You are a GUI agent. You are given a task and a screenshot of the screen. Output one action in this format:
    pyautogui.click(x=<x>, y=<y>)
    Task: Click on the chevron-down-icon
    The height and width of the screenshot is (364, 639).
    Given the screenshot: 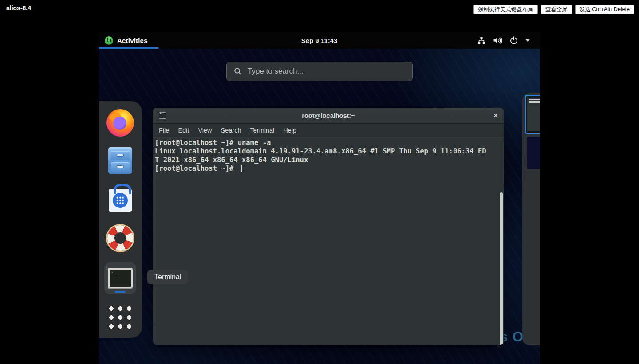 What is the action you would take?
    pyautogui.click(x=528, y=40)
    